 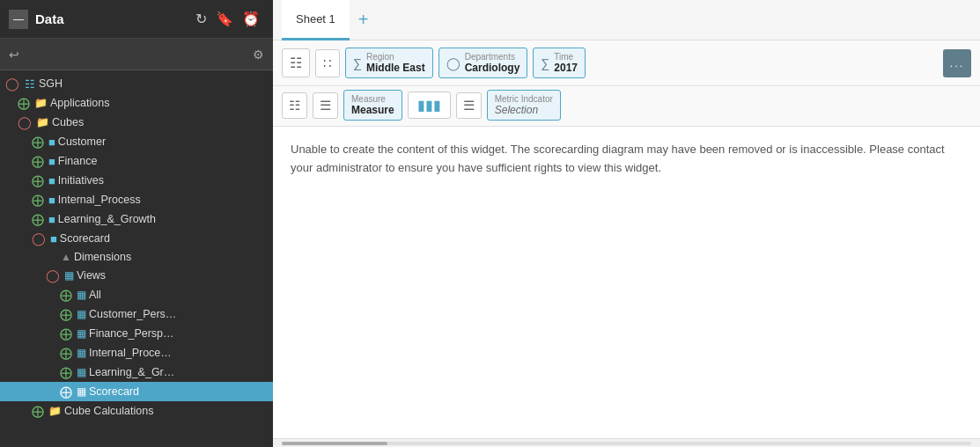 I want to click on toggle-add-fin-persp: ⨁, so click(x=66, y=333).